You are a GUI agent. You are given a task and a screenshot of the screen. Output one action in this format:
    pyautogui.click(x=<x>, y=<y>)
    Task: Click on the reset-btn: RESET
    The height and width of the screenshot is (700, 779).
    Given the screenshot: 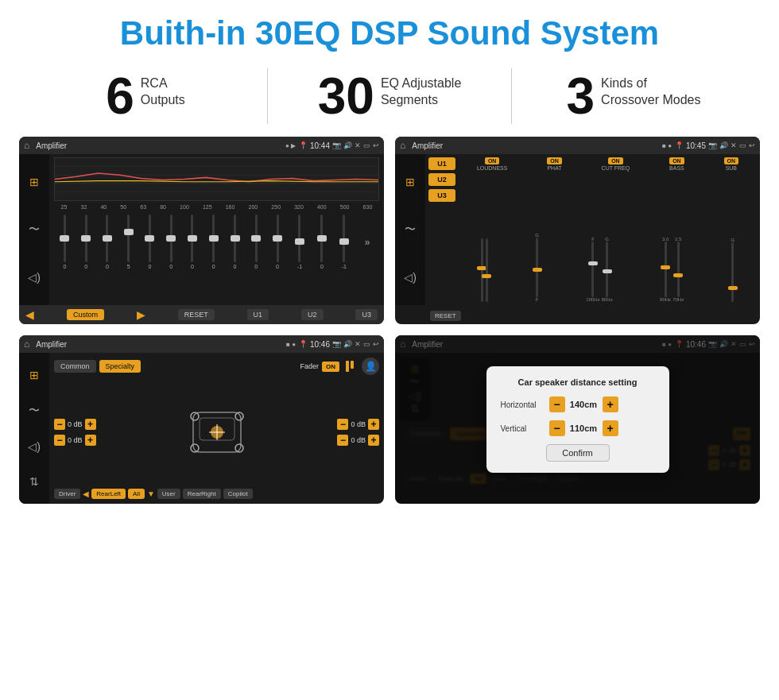 What is the action you would take?
    pyautogui.click(x=445, y=316)
    